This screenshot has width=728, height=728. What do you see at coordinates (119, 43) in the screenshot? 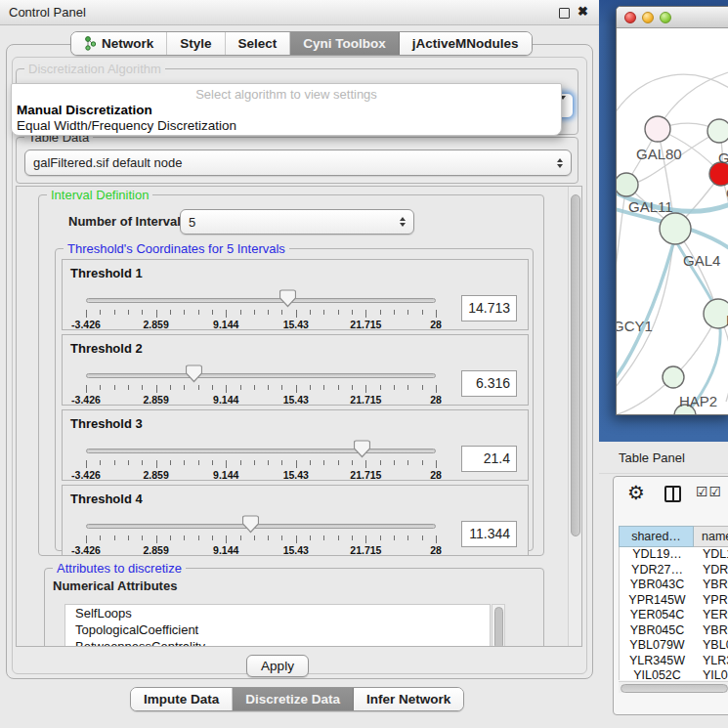
I see `tab-network: Network` at bounding box center [119, 43].